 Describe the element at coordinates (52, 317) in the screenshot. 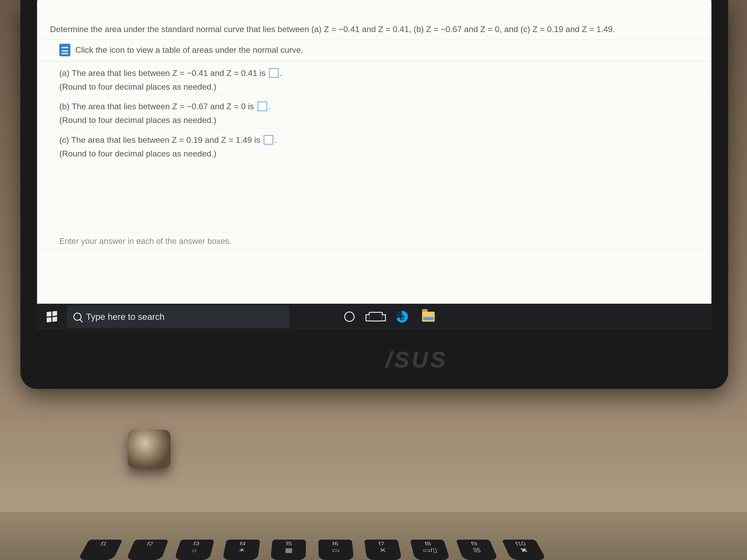

I see `windows-logo-icon` at that location.